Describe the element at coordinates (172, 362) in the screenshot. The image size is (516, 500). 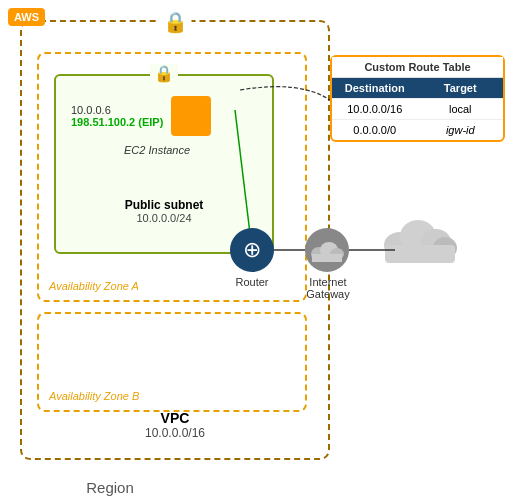
I see `az-b-box: Availability Zone B` at that location.